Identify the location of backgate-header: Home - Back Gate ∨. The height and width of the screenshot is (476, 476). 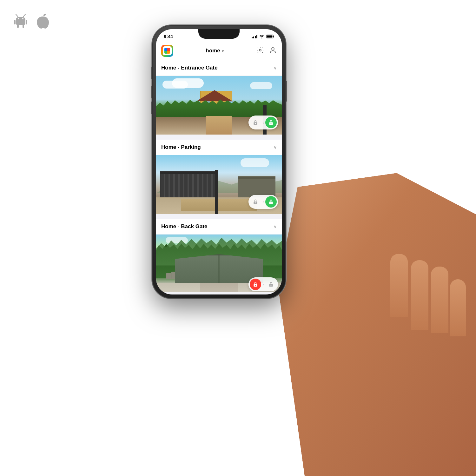
(219, 227).